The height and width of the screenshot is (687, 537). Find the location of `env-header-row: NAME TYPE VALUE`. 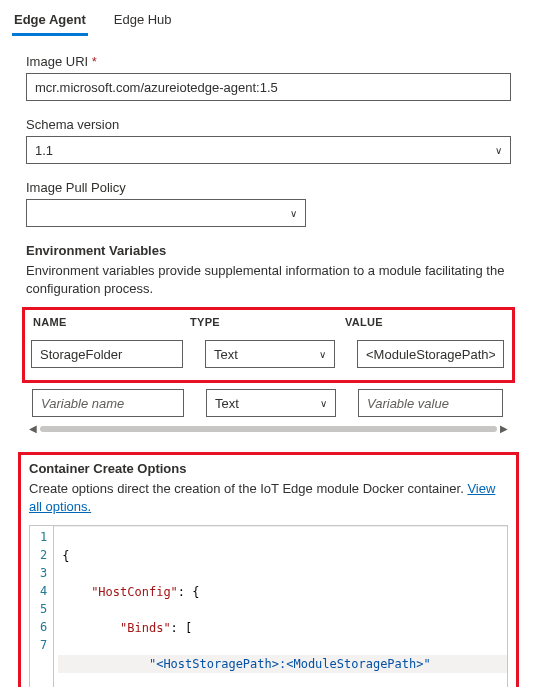

env-header-row: NAME TYPE VALUE is located at coordinates (268, 322).